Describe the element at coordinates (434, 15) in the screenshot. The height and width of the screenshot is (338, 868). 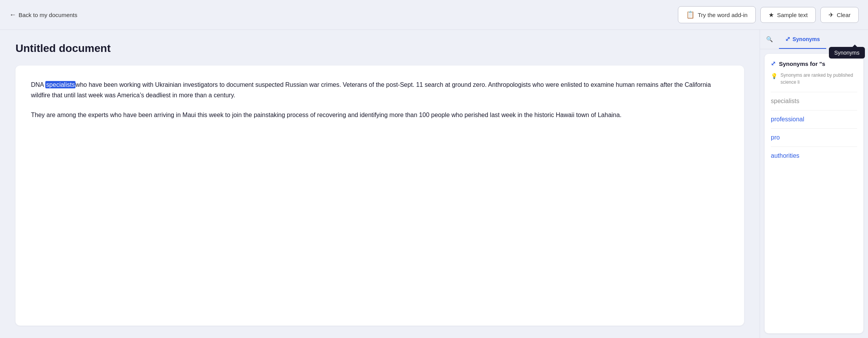
I see `top-bar: ← Back to my documents 📋 Try the word ad…` at that location.